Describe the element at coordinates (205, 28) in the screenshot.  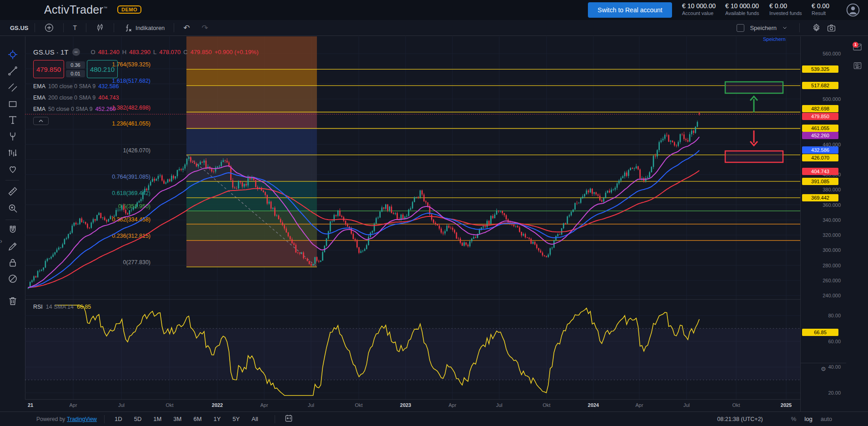
I see `redo-button: ↷` at that location.